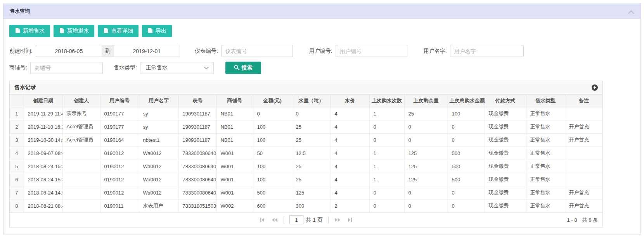 This screenshot has height=248, width=644. I want to click on table-cell: NB01, so click(235, 140).